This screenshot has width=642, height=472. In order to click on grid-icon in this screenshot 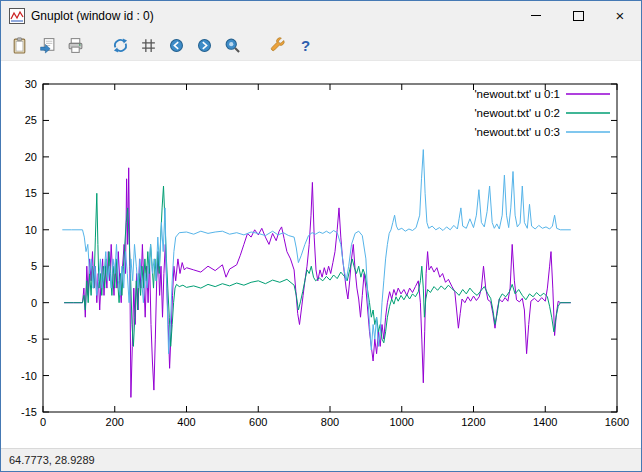, I will do `click(148, 46)`.